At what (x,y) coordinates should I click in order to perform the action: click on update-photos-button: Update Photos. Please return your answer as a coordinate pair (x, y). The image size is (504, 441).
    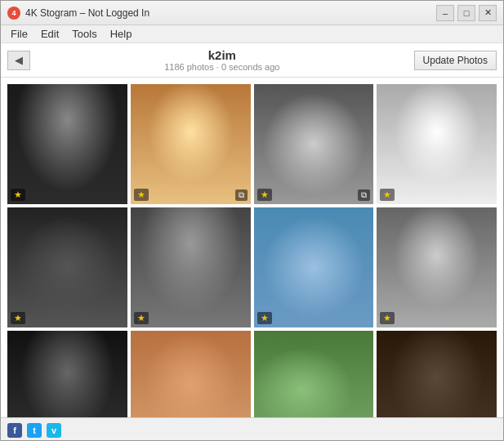
    Looking at the image, I should click on (456, 60).